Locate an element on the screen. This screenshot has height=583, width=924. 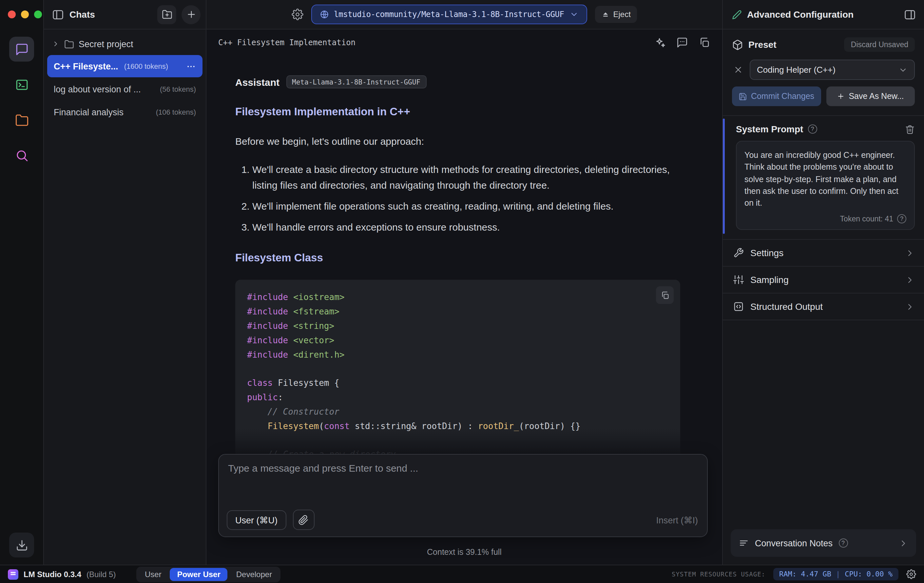
attach-file-button is located at coordinates (304, 520).